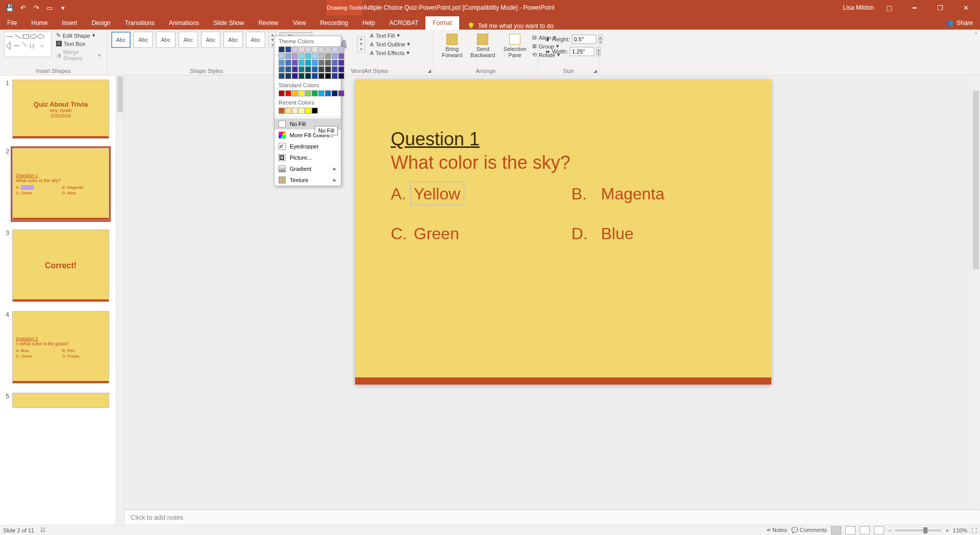  What do you see at coordinates (404, 23) in the screenshot?
I see `tab-acrobat: ACROBAT` at bounding box center [404, 23].